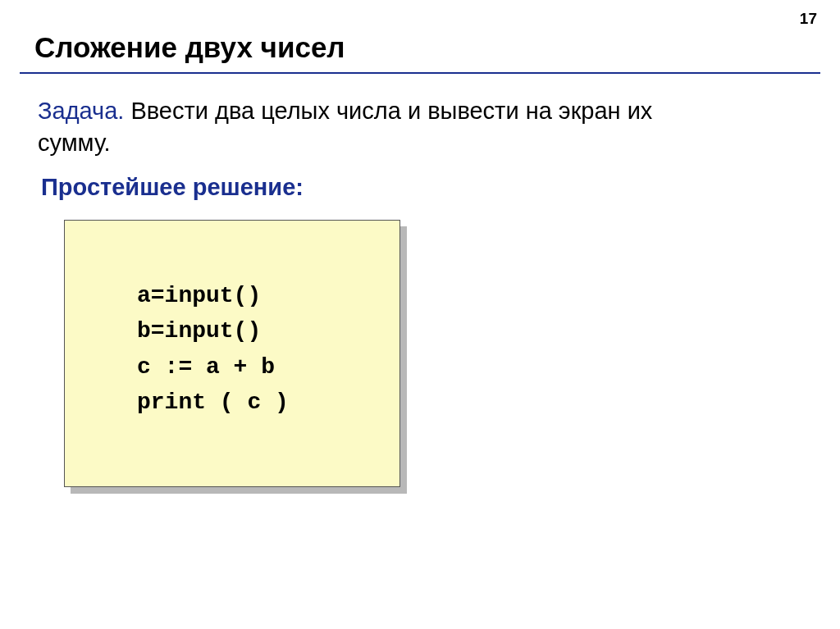 This screenshot has width=840, height=629. I want to click on code-line-1: a=input(), so click(256, 295).